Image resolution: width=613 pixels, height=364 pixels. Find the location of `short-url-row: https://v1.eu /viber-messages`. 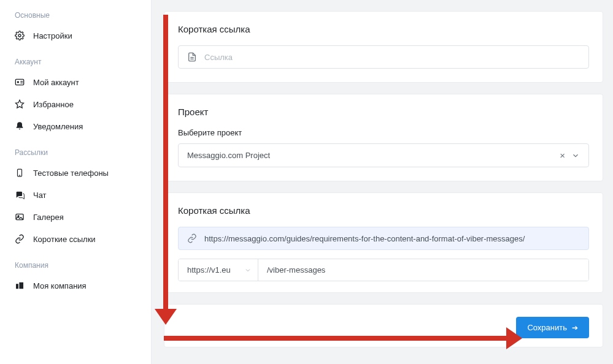

short-url-row: https://v1.eu /viber-messages is located at coordinates (384, 270).